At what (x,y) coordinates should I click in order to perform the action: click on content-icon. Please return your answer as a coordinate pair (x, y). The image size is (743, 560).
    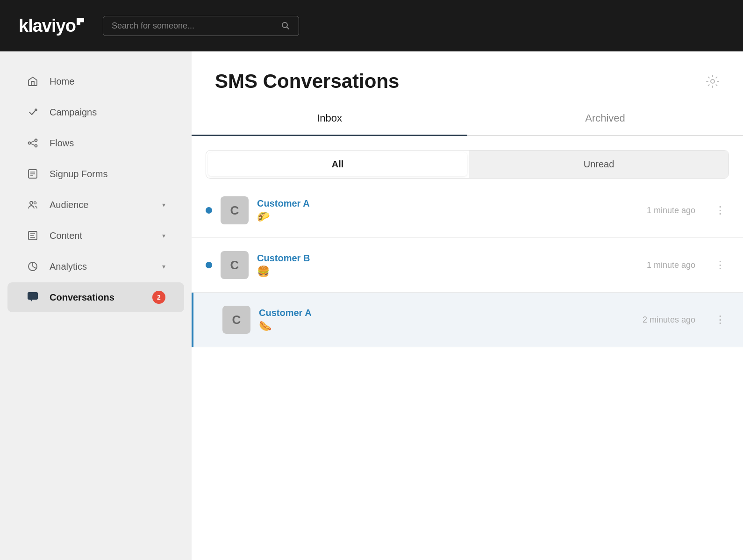
    Looking at the image, I should click on (33, 236).